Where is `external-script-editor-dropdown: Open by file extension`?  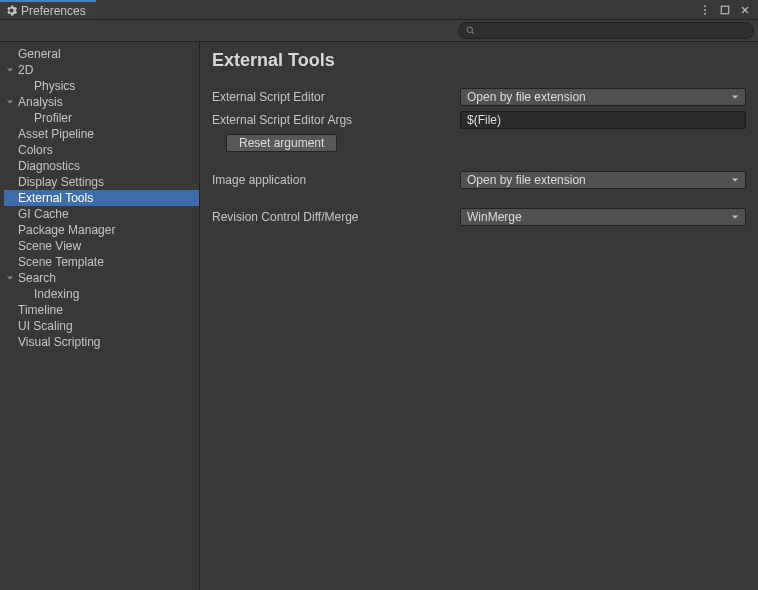 external-script-editor-dropdown: Open by file extension is located at coordinates (603, 97).